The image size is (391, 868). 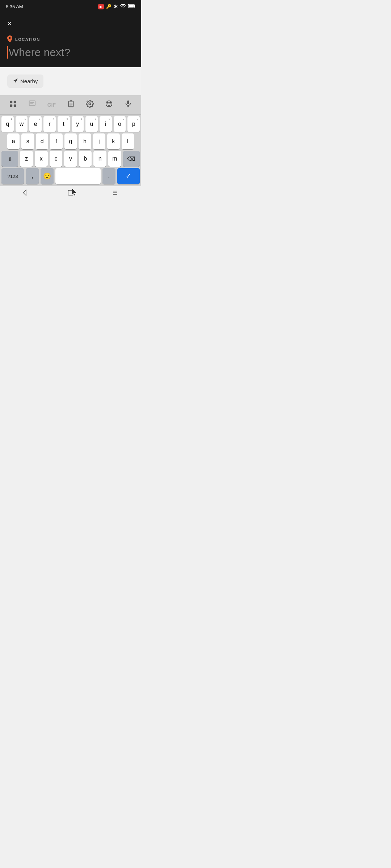 What do you see at coordinates (39, 52) in the screenshot?
I see `search-placeholder: Where next?` at bounding box center [39, 52].